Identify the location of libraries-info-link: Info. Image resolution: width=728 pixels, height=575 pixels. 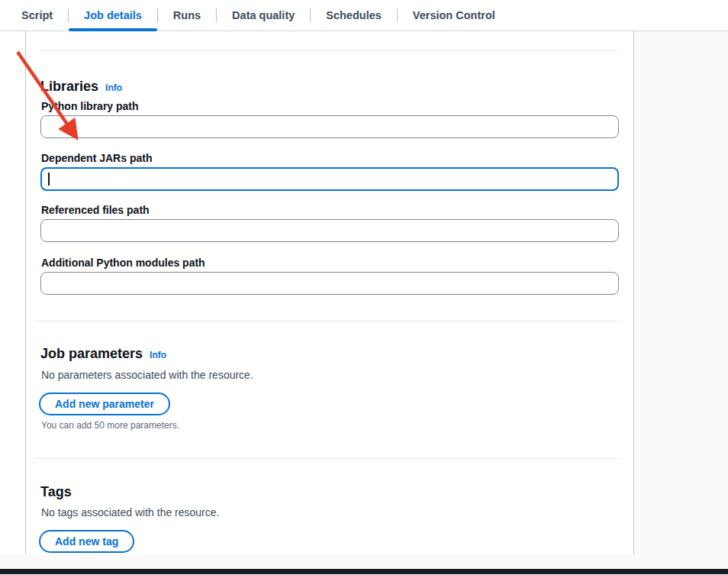
(114, 88).